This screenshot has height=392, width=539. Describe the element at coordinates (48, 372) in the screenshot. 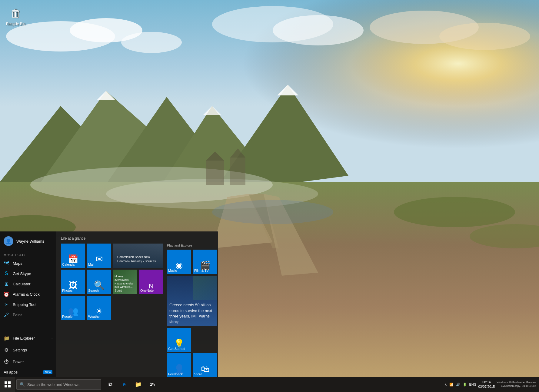

I see `new-badge: New` at that location.